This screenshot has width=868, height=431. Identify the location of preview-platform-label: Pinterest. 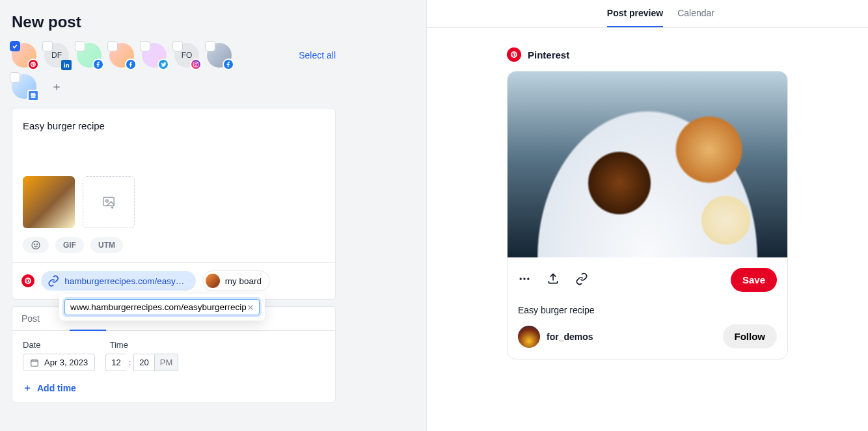
(549, 55).